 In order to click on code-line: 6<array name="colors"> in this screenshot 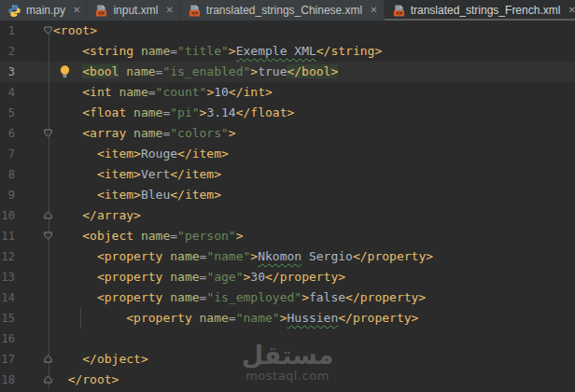, I will do `click(288, 133)`.